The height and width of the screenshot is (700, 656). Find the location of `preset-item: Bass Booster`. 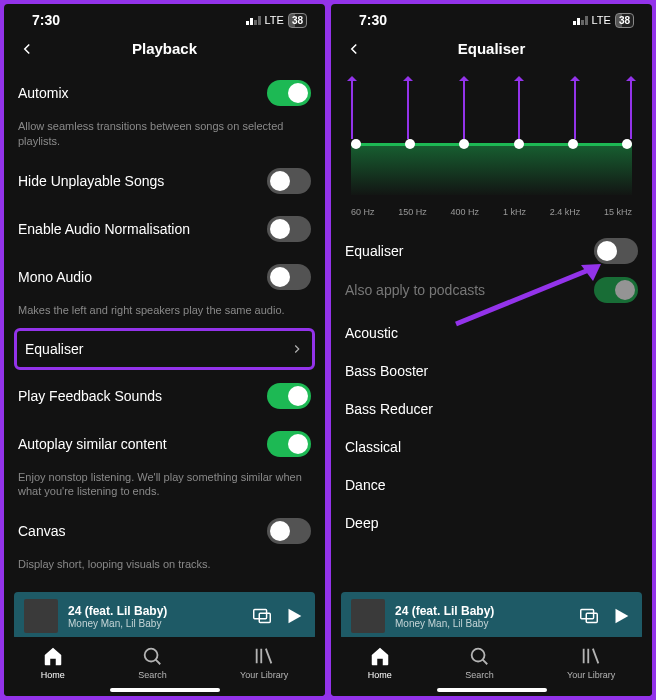

preset-item: Bass Booster is located at coordinates (492, 371).